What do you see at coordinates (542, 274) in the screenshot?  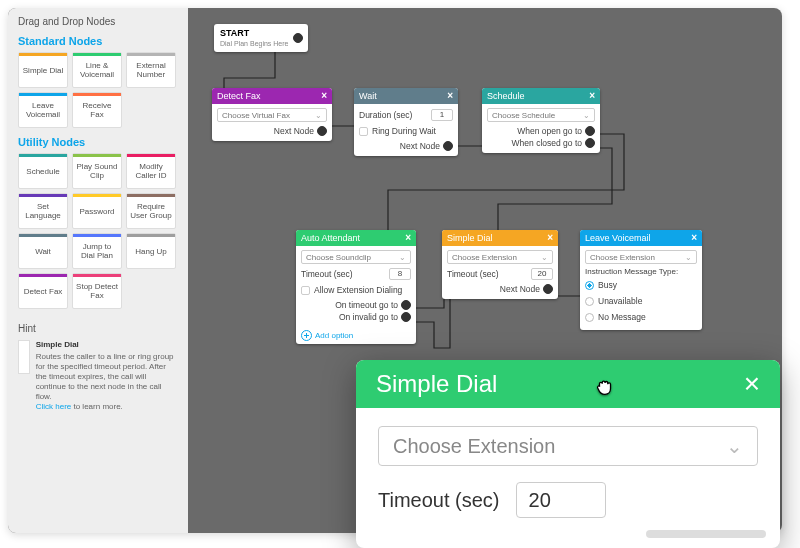 I see `timeout-input: 20` at bounding box center [542, 274].